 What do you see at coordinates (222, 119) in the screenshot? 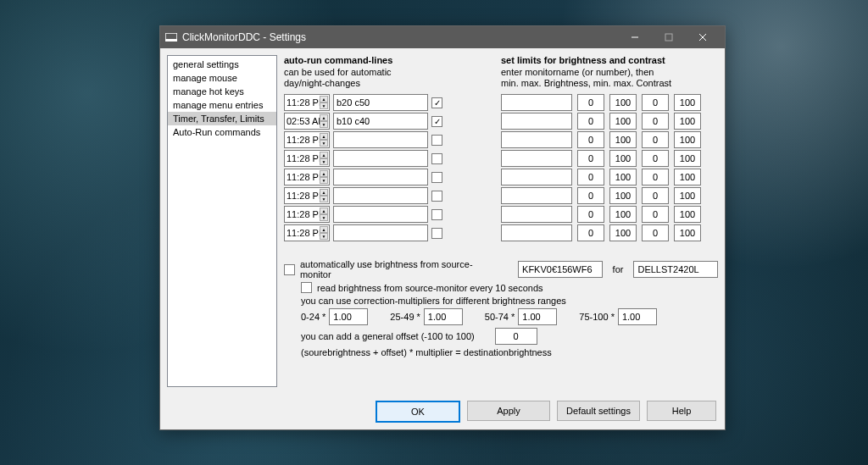
I see `sidebar-item-timer: Timer, Transfer, Limits` at bounding box center [222, 119].